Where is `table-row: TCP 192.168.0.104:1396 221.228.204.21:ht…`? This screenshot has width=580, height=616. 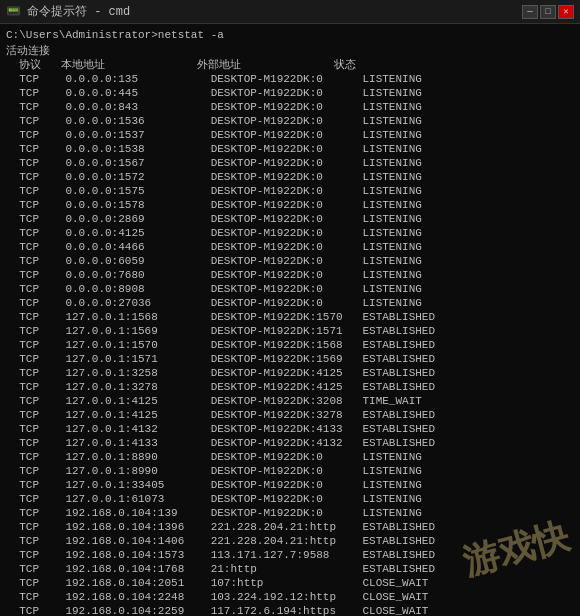
table-row: TCP 192.168.0.104:1396 221.228.204.21:ht… is located at coordinates (290, 527).